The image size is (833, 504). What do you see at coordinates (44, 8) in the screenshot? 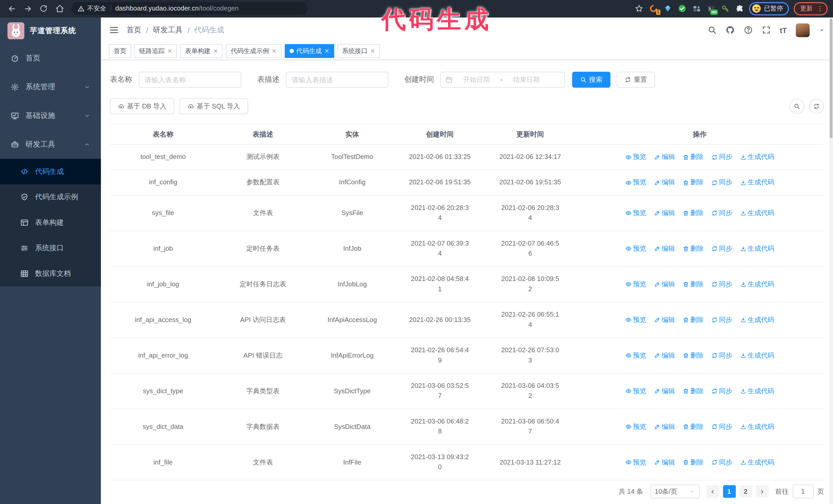
I see `browser-reload-button` at bounding box center [44, 8].